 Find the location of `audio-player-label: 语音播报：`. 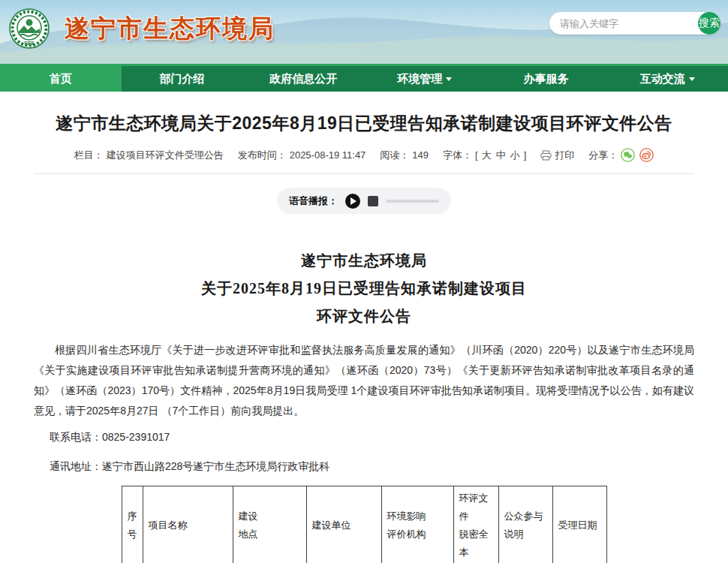

audio-player-label: 语音播报： is located at coordinates (314, 201).